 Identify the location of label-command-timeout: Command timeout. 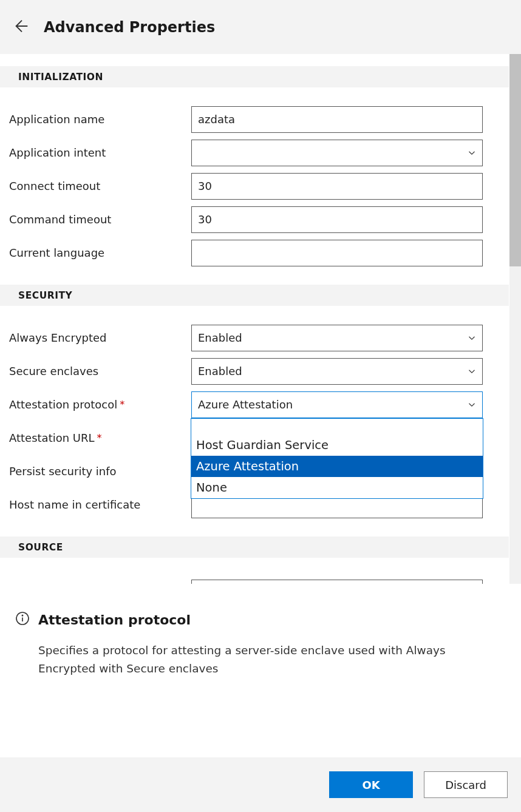
(100, 220).